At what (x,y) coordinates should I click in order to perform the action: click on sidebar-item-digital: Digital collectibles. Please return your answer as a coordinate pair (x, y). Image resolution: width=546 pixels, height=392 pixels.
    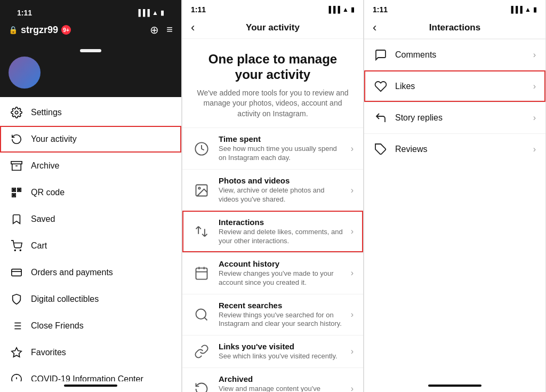
    Looking at the image, I should click on (91, 299).